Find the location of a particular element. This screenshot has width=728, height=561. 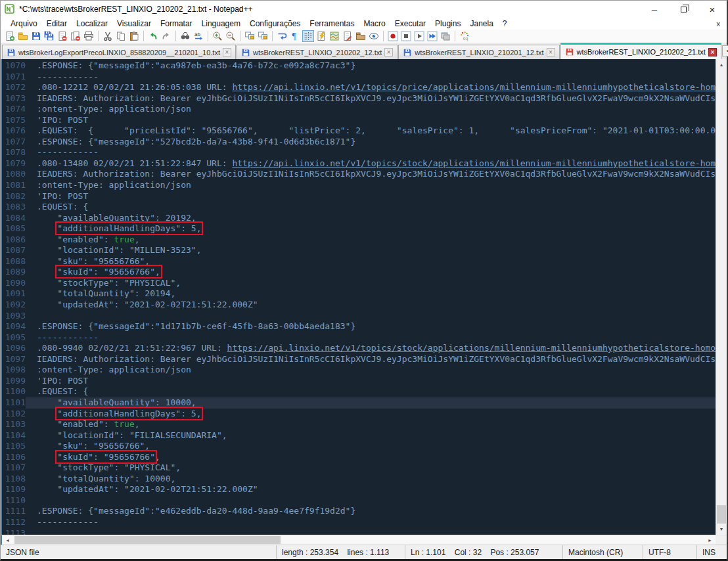

menu-item-configuraes: Configurações is located at coordinates (275, 24).